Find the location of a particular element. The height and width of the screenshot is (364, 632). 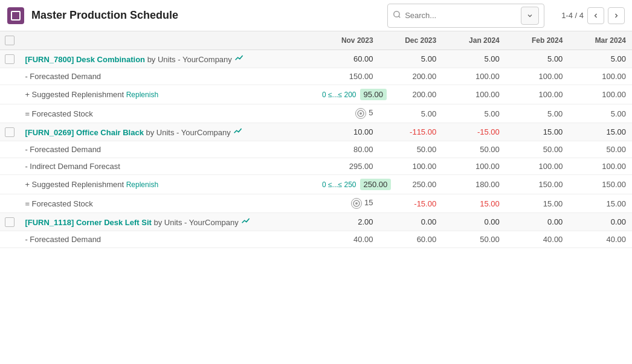

page-title: Master Production Schedule is located at coordinates (105, 16).